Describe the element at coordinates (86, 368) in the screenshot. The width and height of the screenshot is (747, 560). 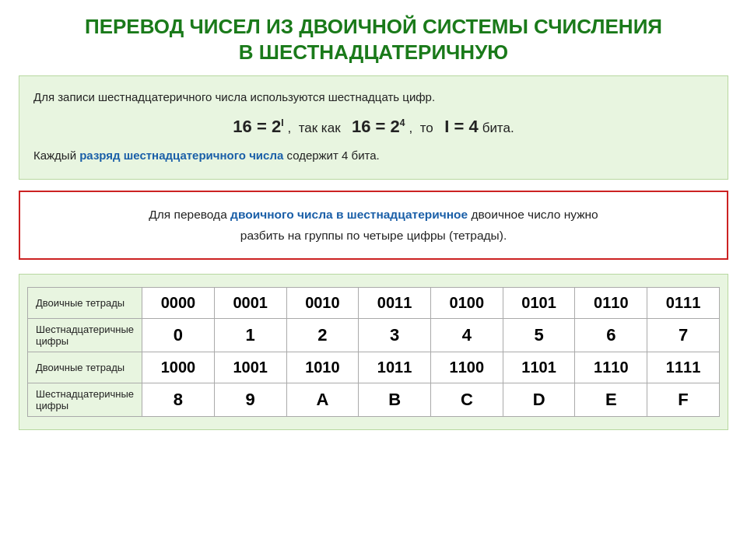
I see `row3-header: Двоичные тетрады` at that location.